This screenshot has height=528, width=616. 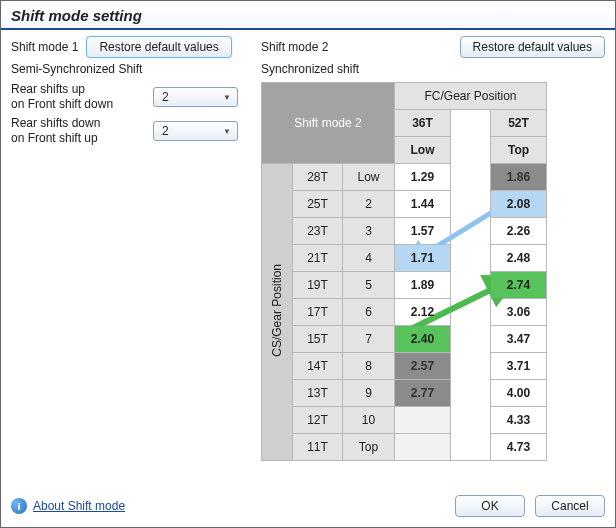 What do you see at coordinates (19, 506) in the screenshot?
I see `info-icon: i` at bounding box center [19, 506].